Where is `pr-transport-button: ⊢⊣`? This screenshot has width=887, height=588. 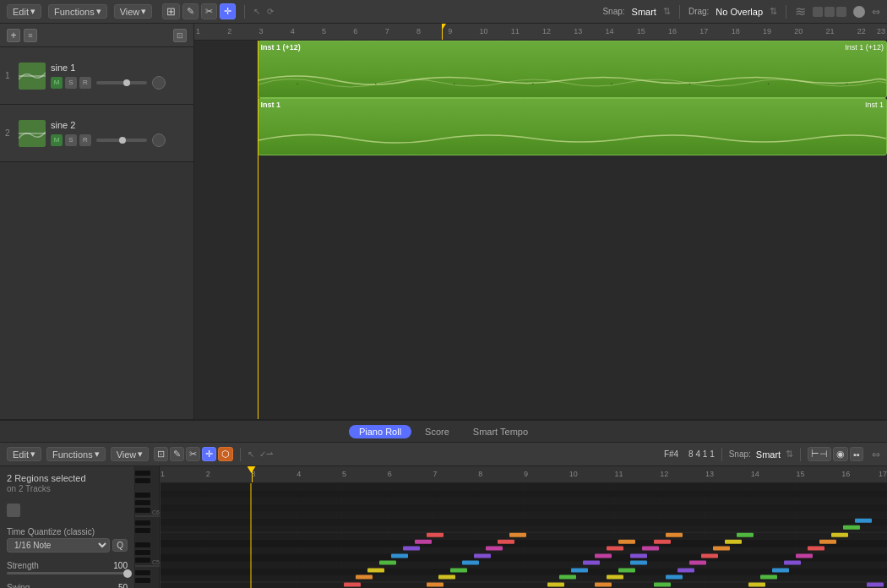
pr-transport-button: ⊢⊣ is located at coordinates (819, 455).